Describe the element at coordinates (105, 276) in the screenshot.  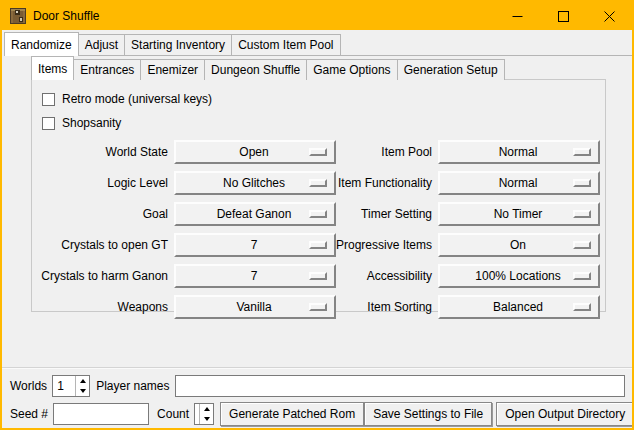
I see `crystals-ganon-label: Crystals to harm Ganon` at that location.